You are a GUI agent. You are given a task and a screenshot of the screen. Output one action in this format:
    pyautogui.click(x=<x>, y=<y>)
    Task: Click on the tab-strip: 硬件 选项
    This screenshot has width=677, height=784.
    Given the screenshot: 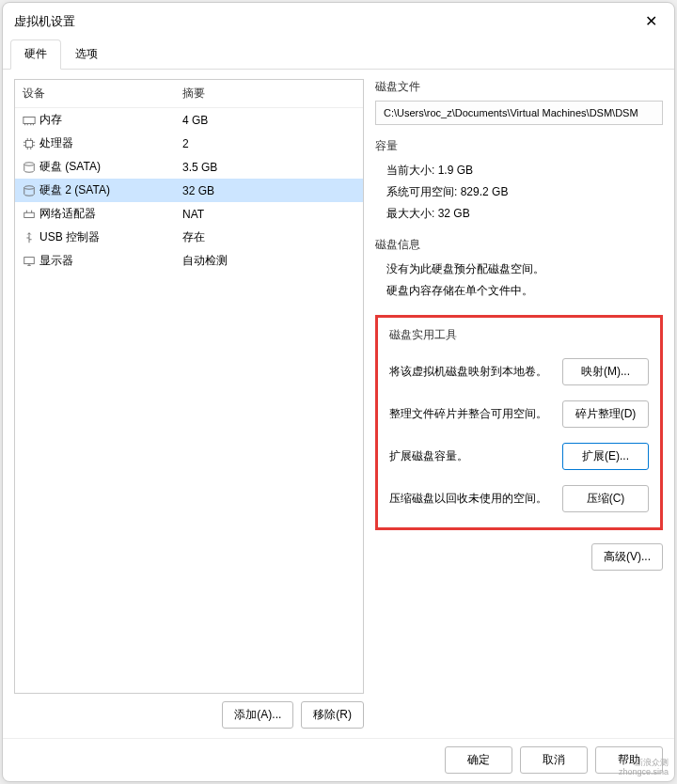 What is the action you would take?
    pyautogui.click(x=338, y=55)
    